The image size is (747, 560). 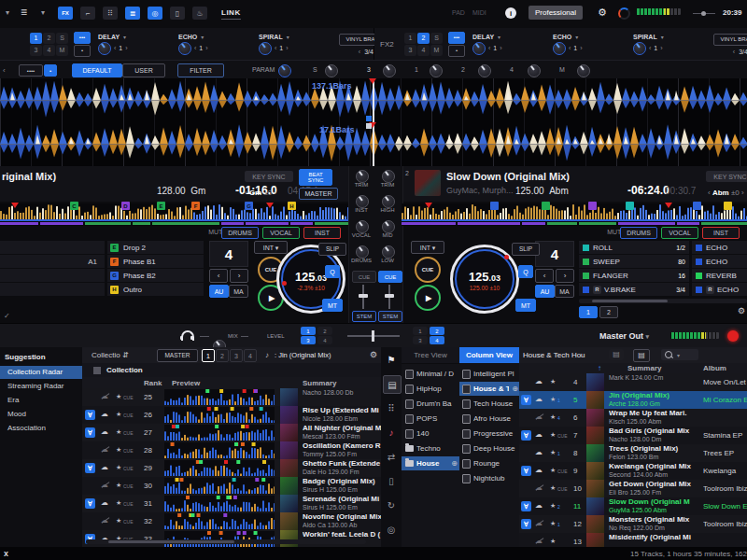 What do you see at coordinates (599, 368) in the screenshot?
I see `sort-ascending-icon: ↑` at bounding box center [599, 368].